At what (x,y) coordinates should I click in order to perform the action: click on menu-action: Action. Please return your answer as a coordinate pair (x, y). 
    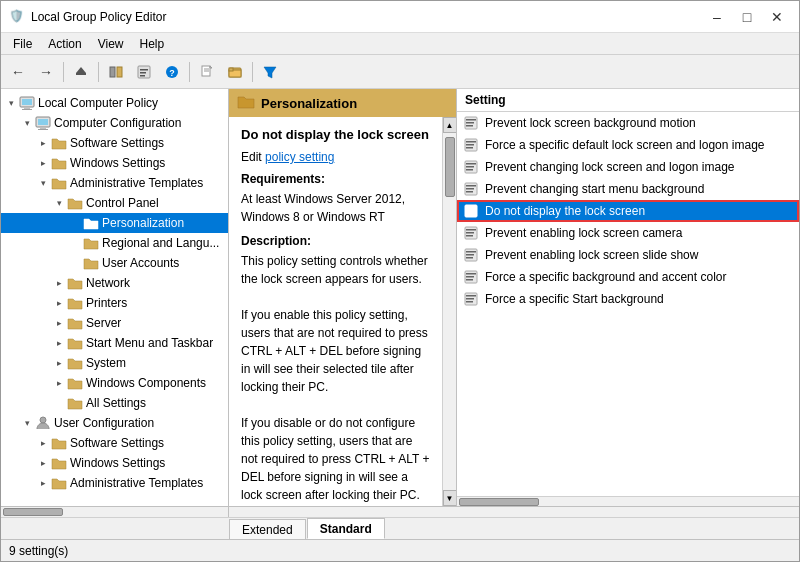
    Looking at the image, I should click on (64, 44).